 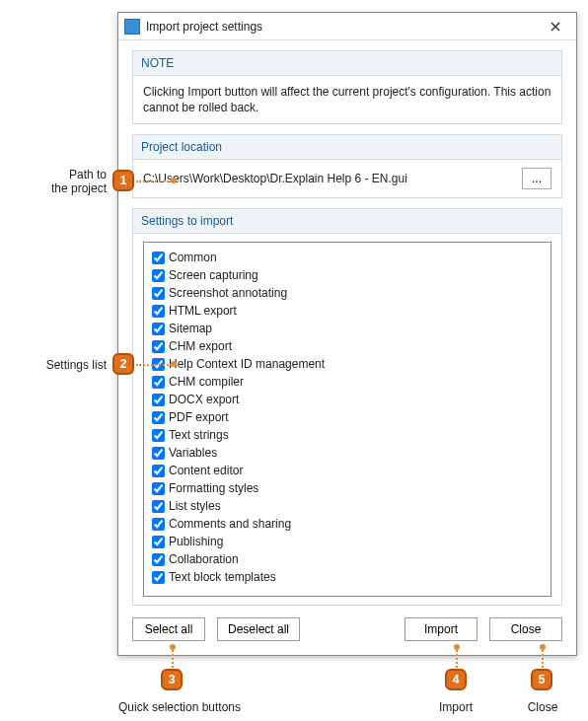 What do you see at coordinates (213, 488) in the screenshot?
I see `setting-label: Formatting styles` at bounding box center [213, 488].